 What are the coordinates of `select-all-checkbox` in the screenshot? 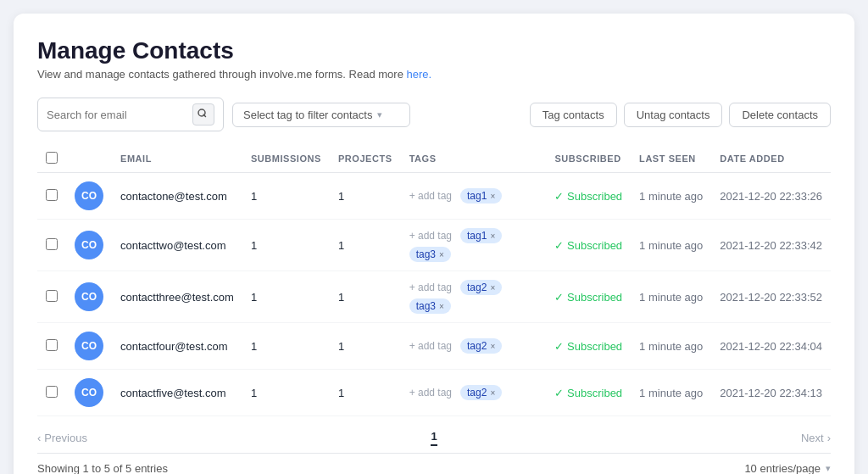 It's located at (52, 158).